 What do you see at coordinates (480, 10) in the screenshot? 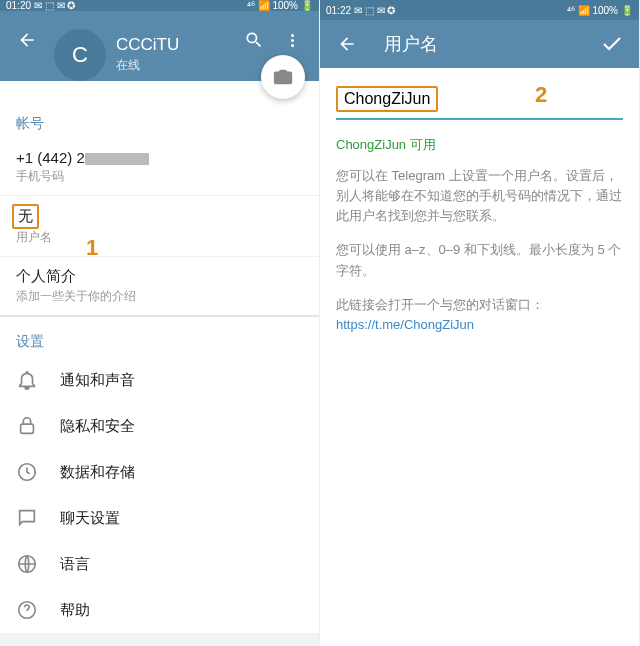
I see `status-bar: 01:22 ✉ ⬚ ✉ ✪ ⁴⁶ 📶 100% 🔋` at bounding box center [480, 10].